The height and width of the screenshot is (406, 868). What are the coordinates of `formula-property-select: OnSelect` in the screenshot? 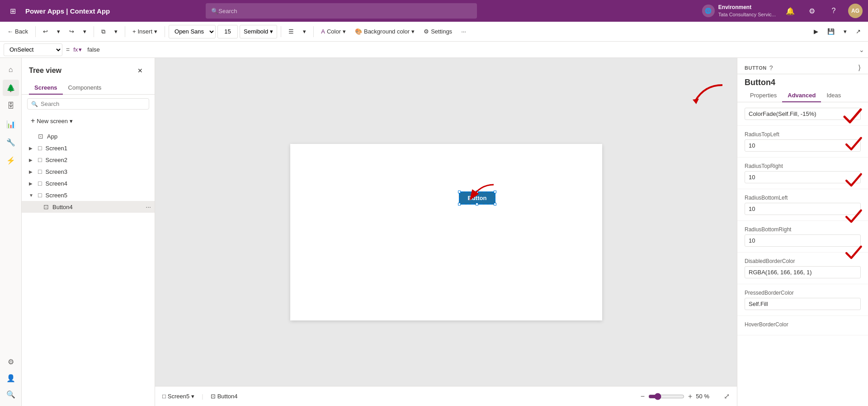 It's located at (33, 50).